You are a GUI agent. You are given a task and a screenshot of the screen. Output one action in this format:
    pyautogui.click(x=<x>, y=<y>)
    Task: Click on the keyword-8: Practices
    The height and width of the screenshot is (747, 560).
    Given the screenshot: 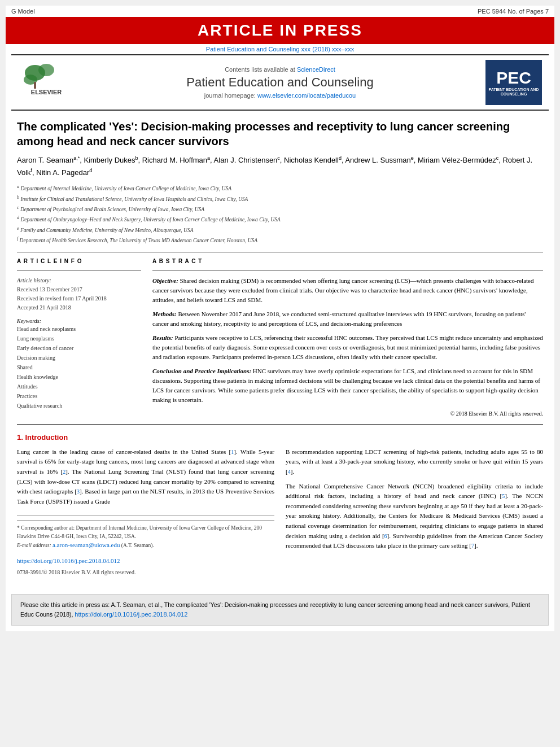 What is the action you would take?
    pyautogui.click(x=79, y=396)
    